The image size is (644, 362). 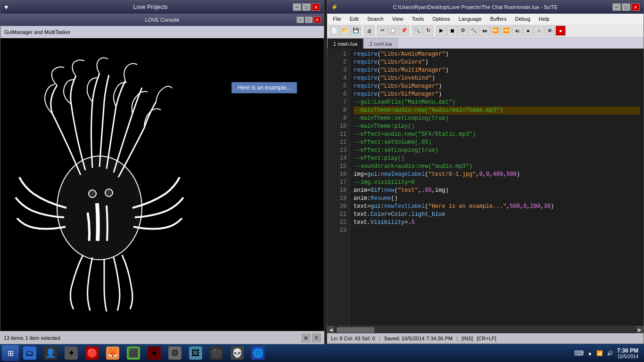 I want to click on taskbar-item-minecraft: ⬛, so click(x=133, y=353).